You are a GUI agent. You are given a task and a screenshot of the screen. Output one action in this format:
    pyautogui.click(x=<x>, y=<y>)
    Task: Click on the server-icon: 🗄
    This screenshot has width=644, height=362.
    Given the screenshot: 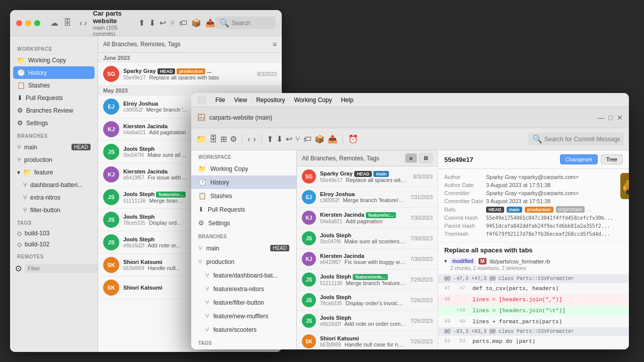 What is the action you would take?
    pyautogui.click(x=67, y=23)
    